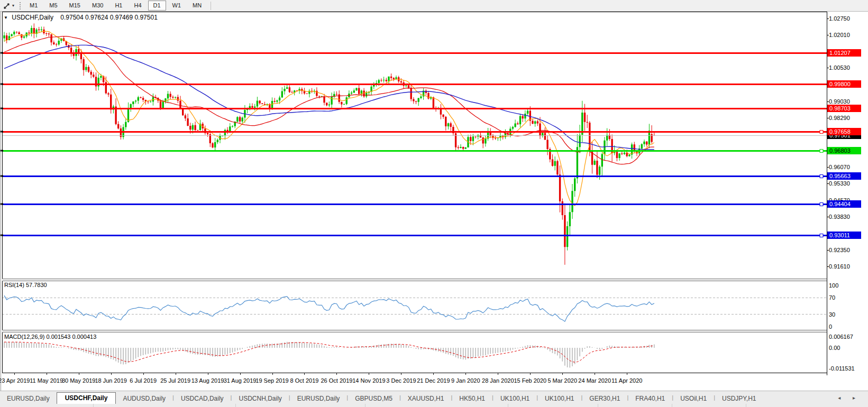 This screenshot has width=868, height=407. What do you see at coordinates (739, 399) in the screenshot?
I see `chart-tab-usdjpy-h1: USDJPY,H1` at bounding box center [739, 399].